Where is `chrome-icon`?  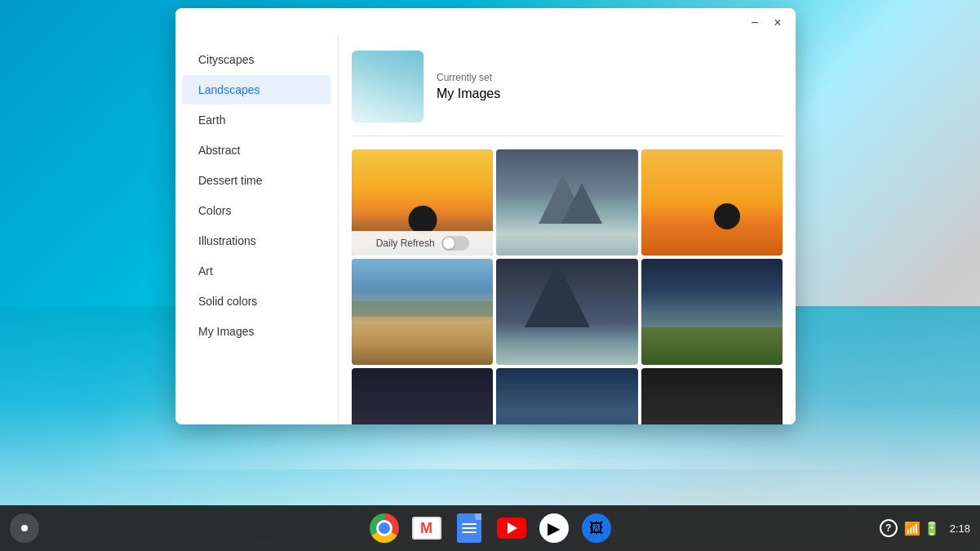 chrome-icon is located at coordinates (384, 528).